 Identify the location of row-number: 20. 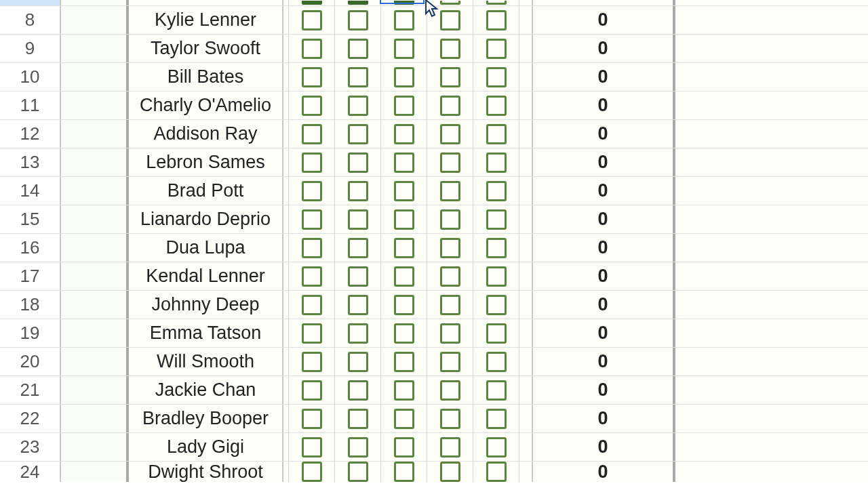
(31, 362).